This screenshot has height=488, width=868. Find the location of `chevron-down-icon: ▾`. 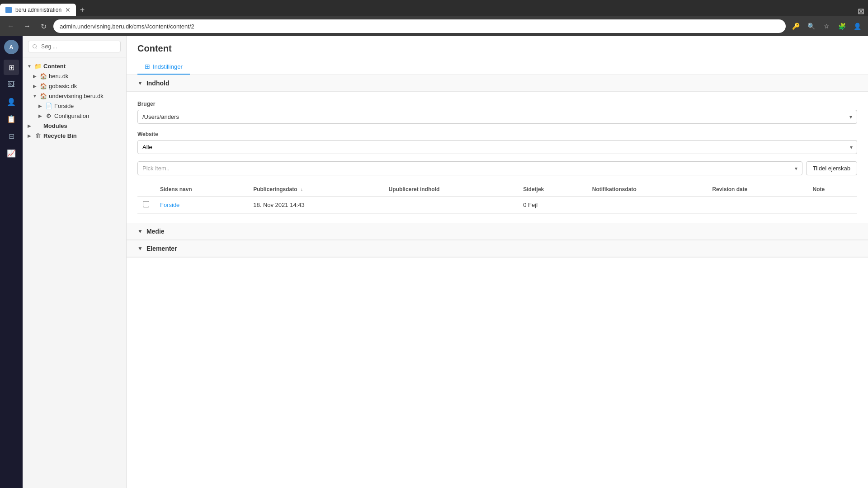

chevron-down-icon: ▾ is located at coordinates (851, 117).